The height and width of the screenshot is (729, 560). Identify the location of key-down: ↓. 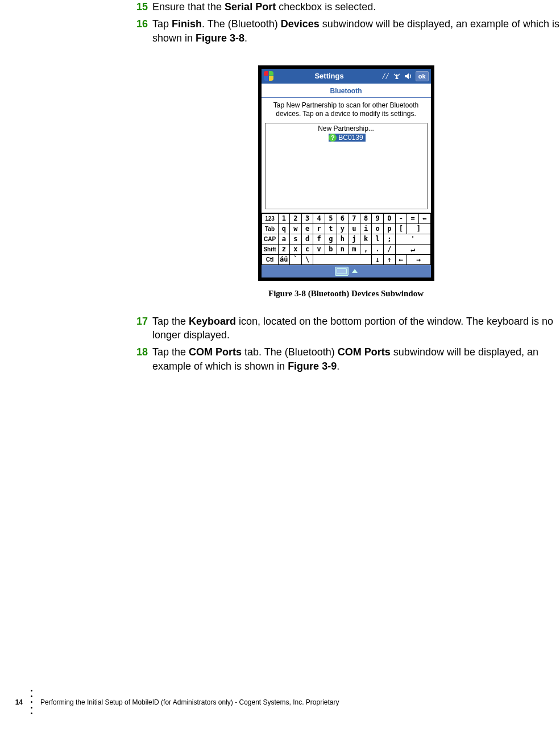
(378, 259).